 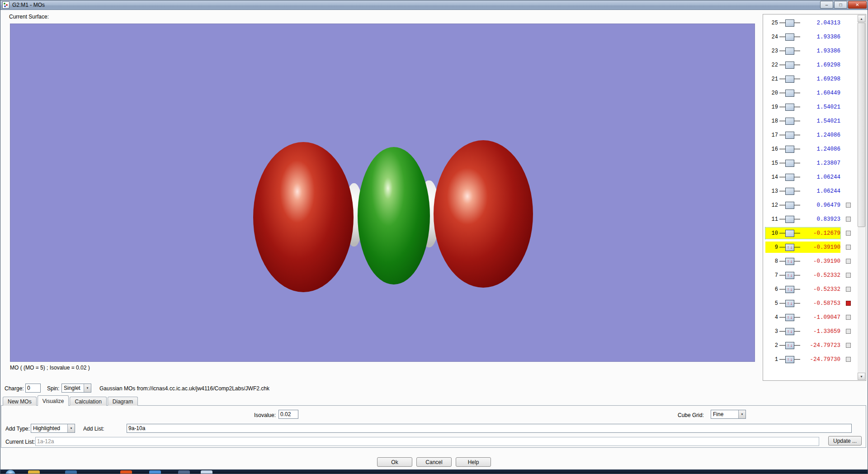 I want to click on cube-grid-select: Fine ▼, so click(x=728, y=414).